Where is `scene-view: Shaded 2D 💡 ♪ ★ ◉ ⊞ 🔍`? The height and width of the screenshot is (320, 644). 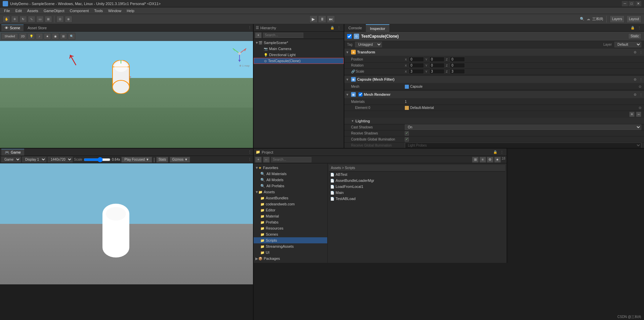
scene-view: Shaded 2D 💡 ♪ ★ ◉ ⊞ 🔍 is located at coordinates (126, 90).